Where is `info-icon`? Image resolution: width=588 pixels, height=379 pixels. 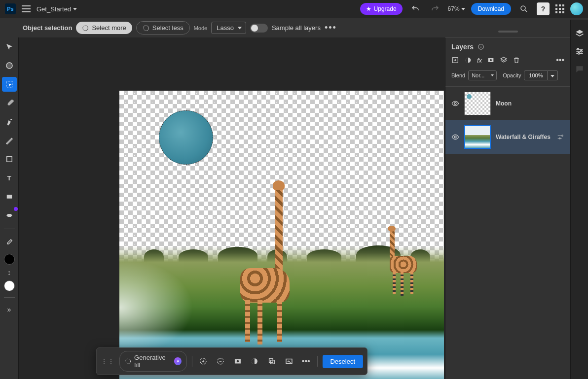
info-icon is located at coordinates (481, 47).